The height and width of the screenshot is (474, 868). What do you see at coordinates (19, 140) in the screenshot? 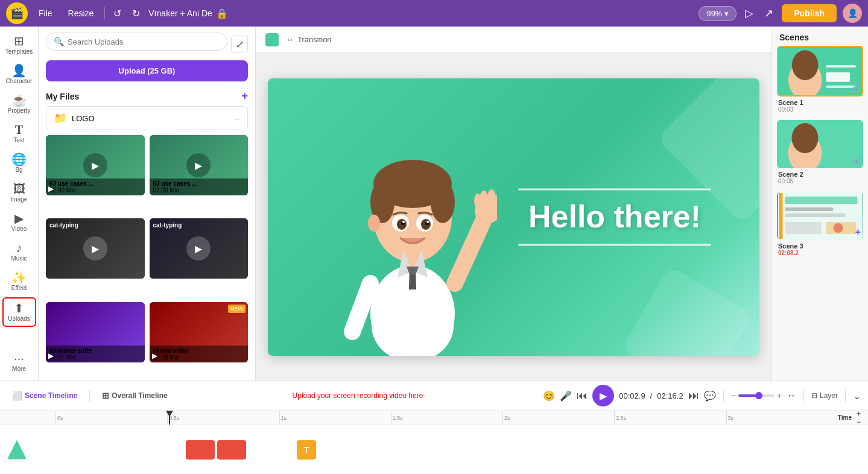
I see `sidebar-item-label: Text` at bounding box center [19, 140].